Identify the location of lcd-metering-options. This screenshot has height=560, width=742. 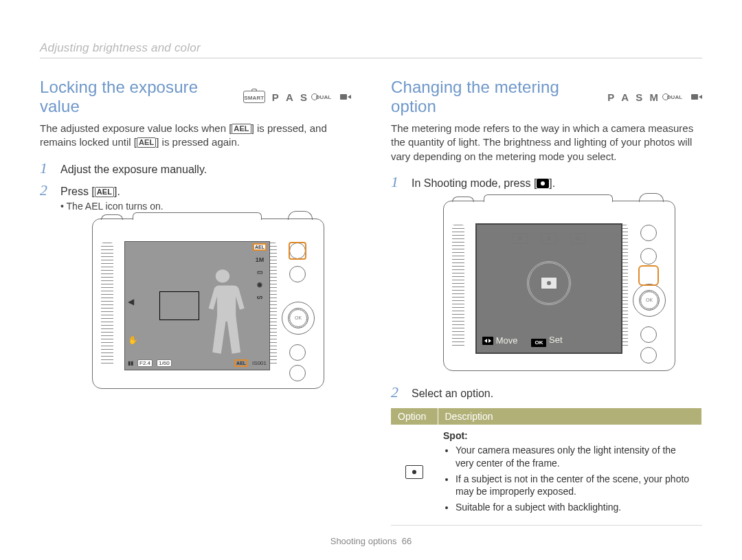
(549, 238).